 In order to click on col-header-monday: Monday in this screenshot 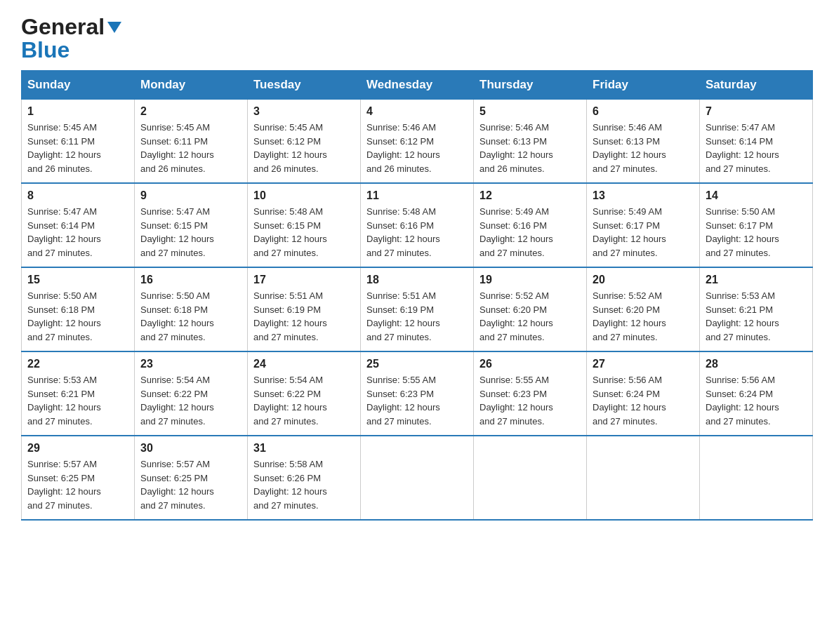, I will do `click(191, 86)`.